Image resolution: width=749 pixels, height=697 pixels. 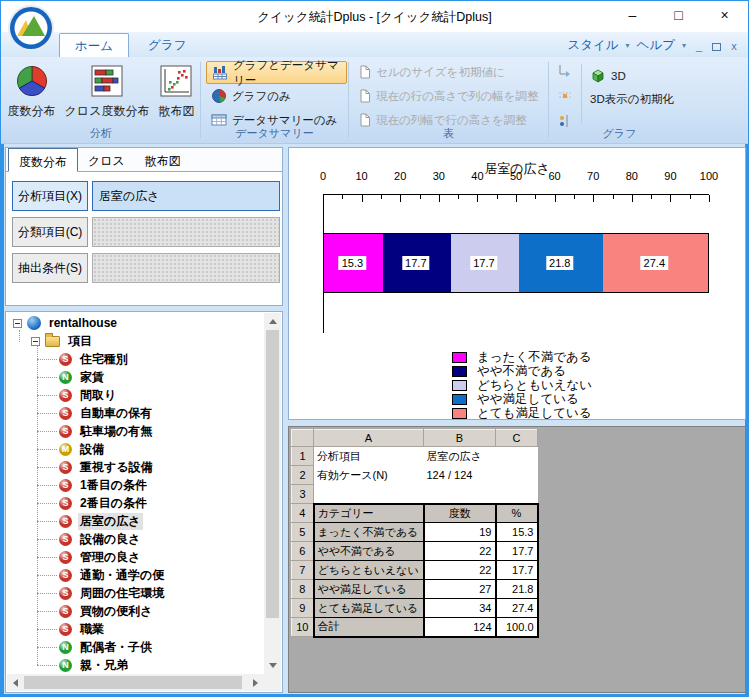 I want to click on row-number: 5, so click(x=303, y=532).